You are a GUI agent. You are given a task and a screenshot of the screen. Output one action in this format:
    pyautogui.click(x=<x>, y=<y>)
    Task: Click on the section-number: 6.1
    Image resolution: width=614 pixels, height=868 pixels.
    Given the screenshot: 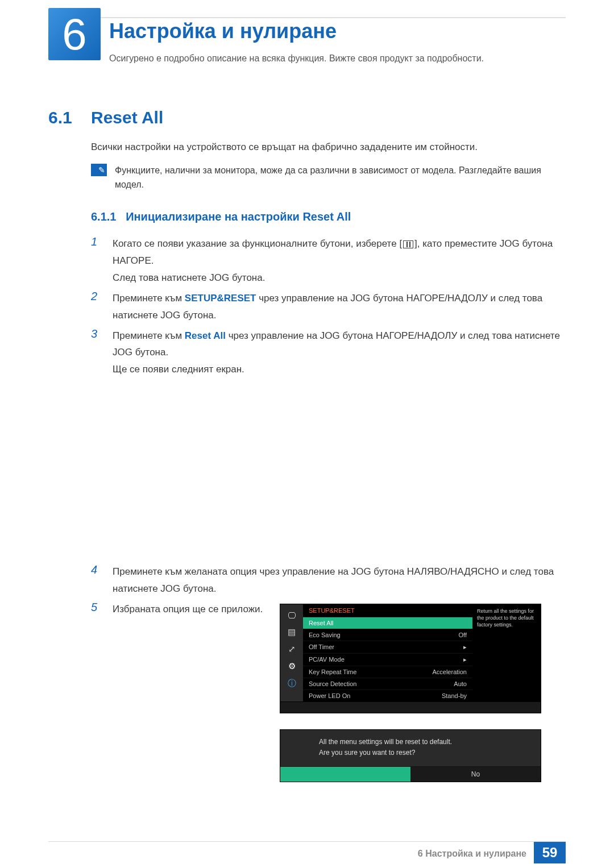 What is the action you would take?
    pyautogui.click(x=60, y=118)
    